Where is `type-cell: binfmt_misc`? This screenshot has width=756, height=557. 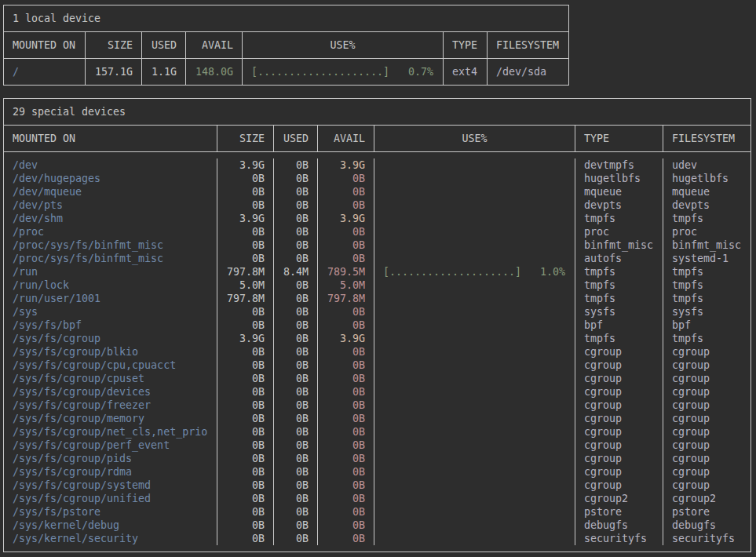 type-cell: binfmt_misc is located at coordinates (619, 245).